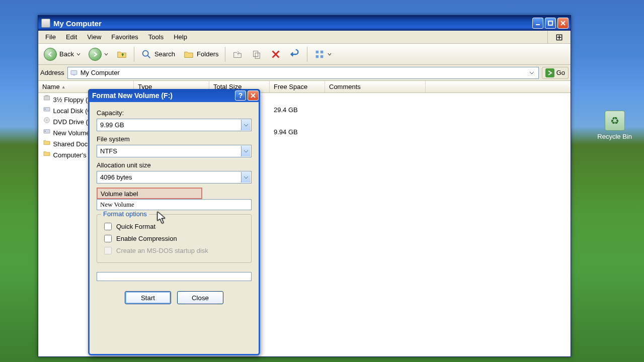 This screenshot has height=362, width=644. What do you see at coordinates (555, 73) in the screenshot?
I see `go-button: Go` at bounding box center [555, 73].